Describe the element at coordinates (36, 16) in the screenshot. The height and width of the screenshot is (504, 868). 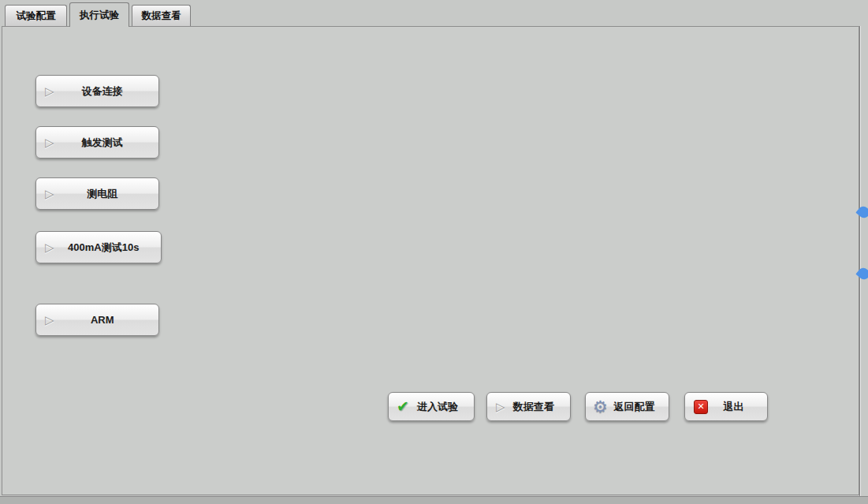
I see `tab-test-config: 试验配置` at that location.